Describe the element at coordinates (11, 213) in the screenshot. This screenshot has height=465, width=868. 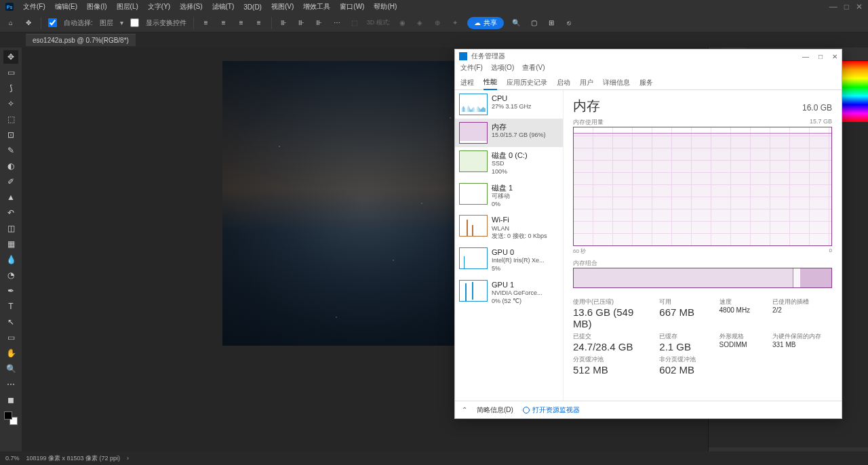
I see `history-brush-tool: ↶` at that location.